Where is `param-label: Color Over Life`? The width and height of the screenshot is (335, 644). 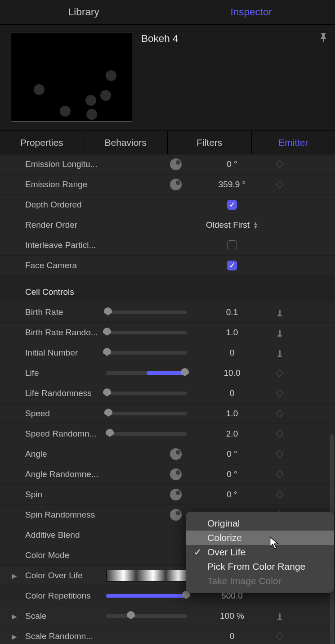 param-label: Color Over Life is located at coordinates (66, 576).